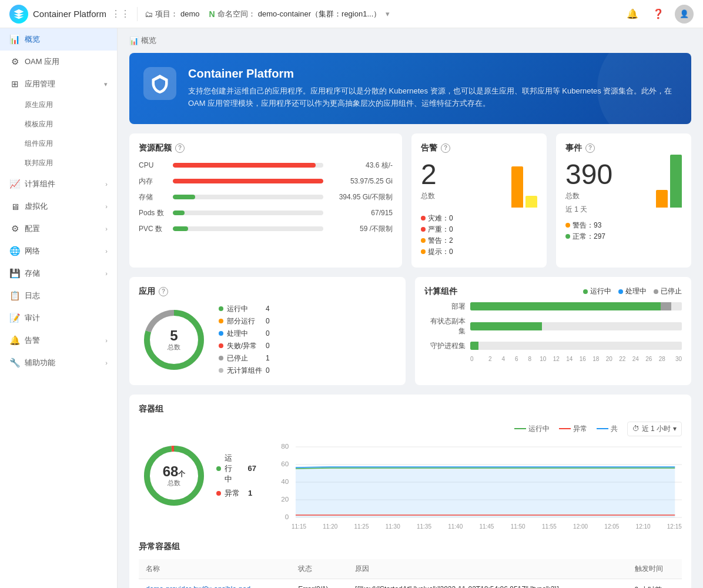 The height and width of the screenshot is (588, 703). I want to click on resource-value: 43.6 核/-, so click(360, 166).